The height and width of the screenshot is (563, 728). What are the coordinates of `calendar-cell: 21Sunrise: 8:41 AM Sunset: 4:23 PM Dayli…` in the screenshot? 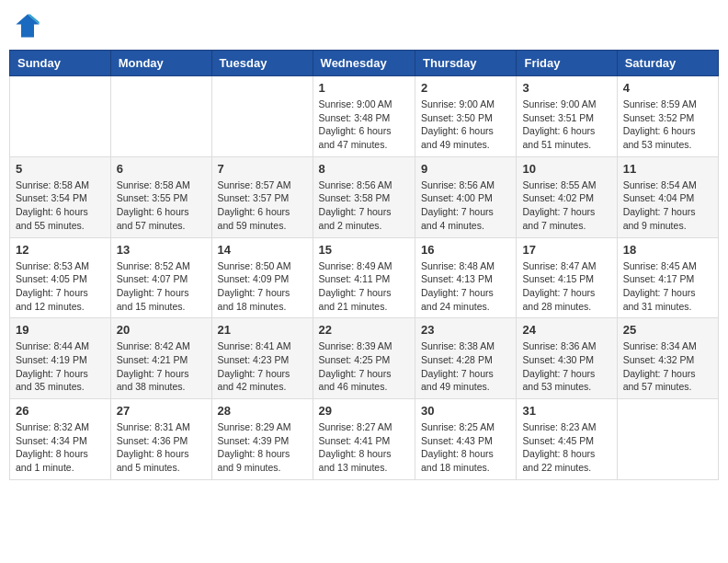 It's located at (262, 359).